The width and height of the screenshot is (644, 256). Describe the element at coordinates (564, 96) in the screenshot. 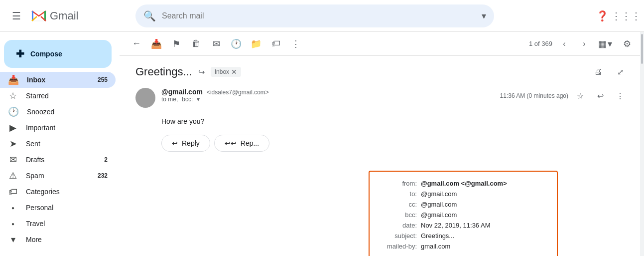

I see `message-time-actions: 11:36 AM (0 minutes ago) ☆ ↩ ⋮` at that location.